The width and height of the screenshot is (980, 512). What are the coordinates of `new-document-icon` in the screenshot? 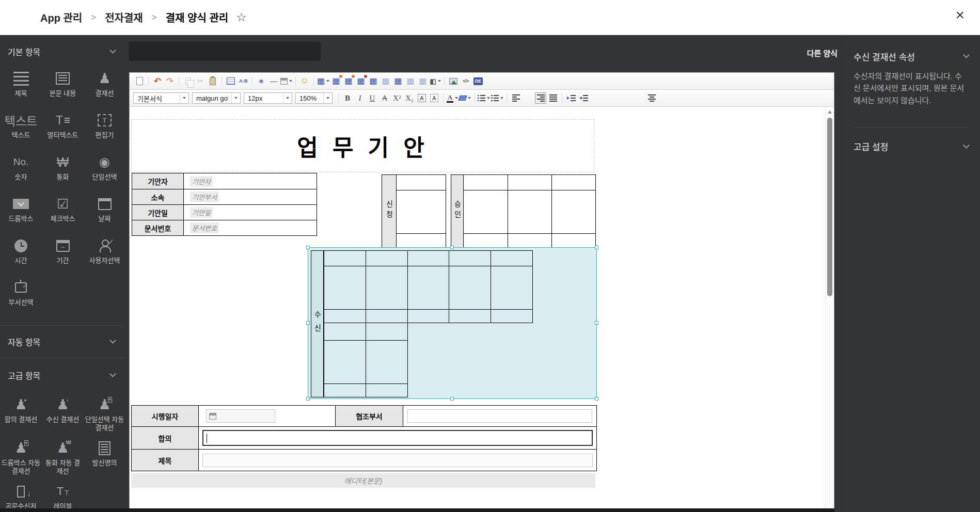 It's located at (139, 81).